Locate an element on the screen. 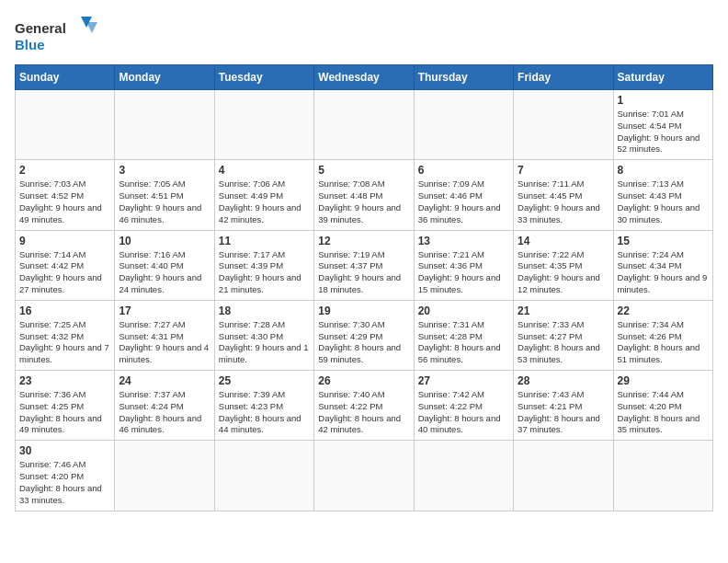  calendar-header-row: SundayMondayTuesdayWednesdayThursdayFrid… is located at coordinates (364, 77).